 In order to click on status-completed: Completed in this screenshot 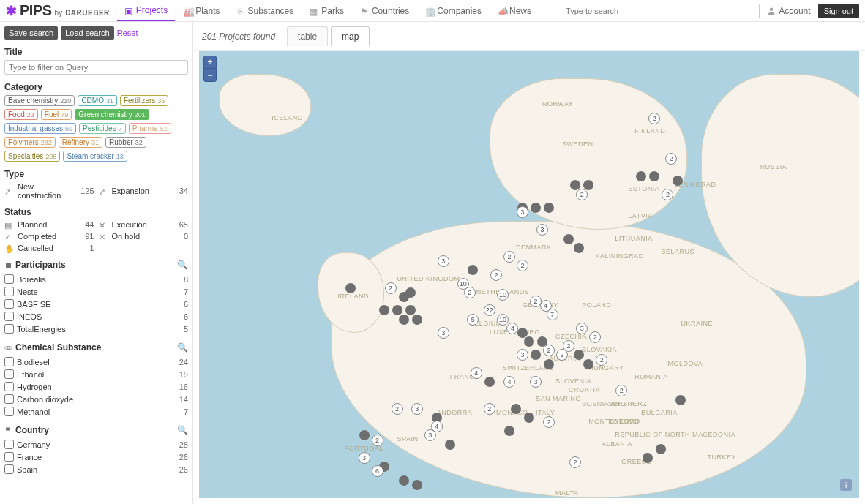, I will do `click(45, 236)`.